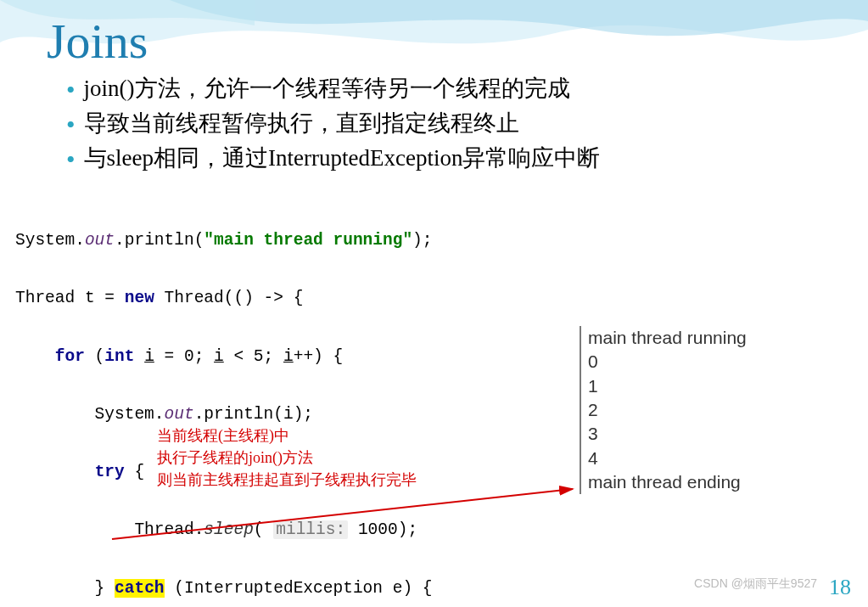 The height and width of the screenshot is (607, 868). Describe the element at coordinates (311, 530) in the screenshot. I see `param-hint: millis:` at that location.